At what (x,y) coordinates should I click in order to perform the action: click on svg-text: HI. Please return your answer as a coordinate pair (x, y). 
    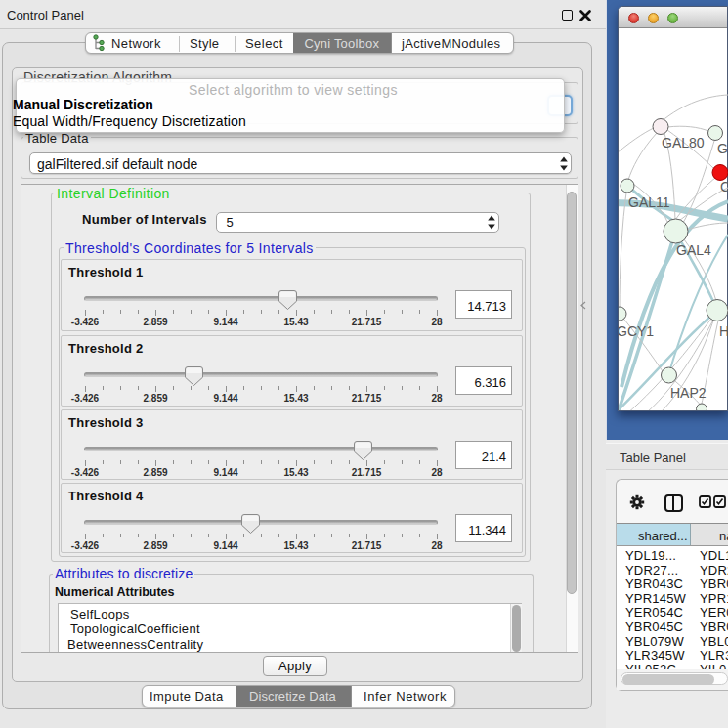
    Looking at the image, I should click on (723, 331).